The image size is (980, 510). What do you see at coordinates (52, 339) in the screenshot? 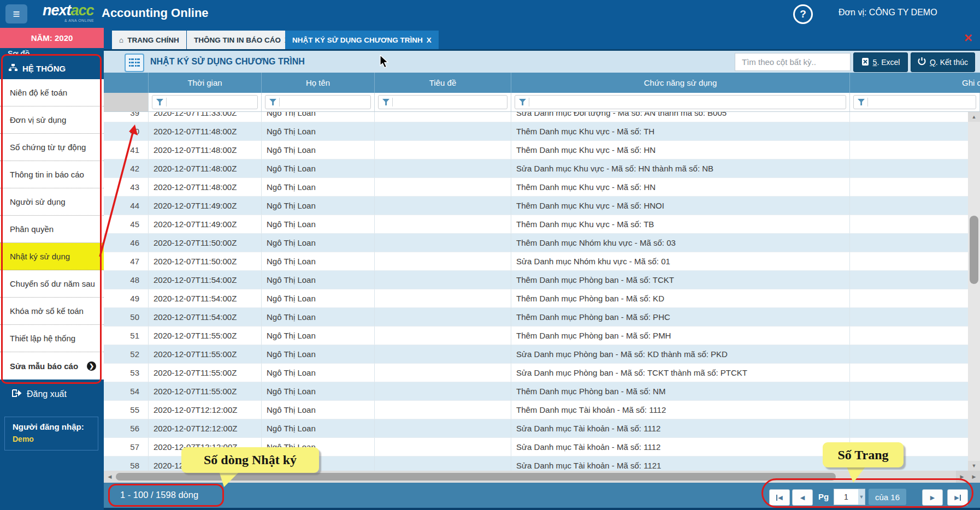
I see `sidebar-item-thiet-lap-he-thong: Thiết lập hệ thống` at bounding box center [52, 339].